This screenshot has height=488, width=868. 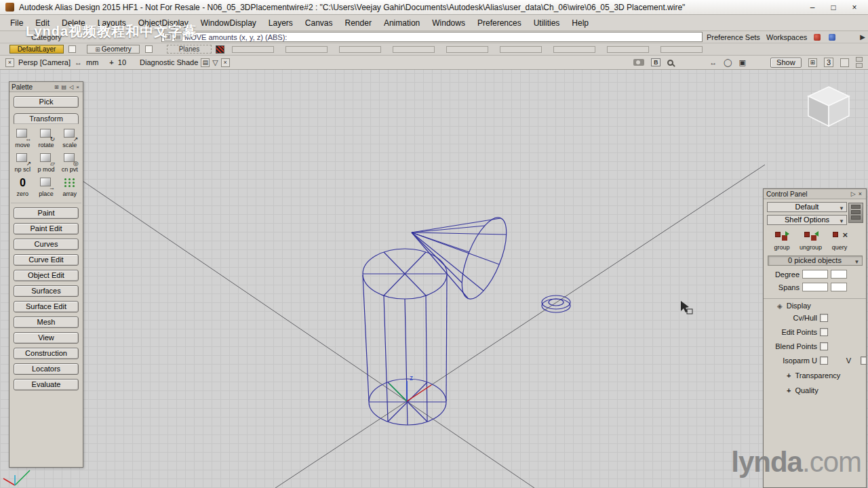 I want to click on shade-dropdown-icon: ▽, so click(x=215, y=62).